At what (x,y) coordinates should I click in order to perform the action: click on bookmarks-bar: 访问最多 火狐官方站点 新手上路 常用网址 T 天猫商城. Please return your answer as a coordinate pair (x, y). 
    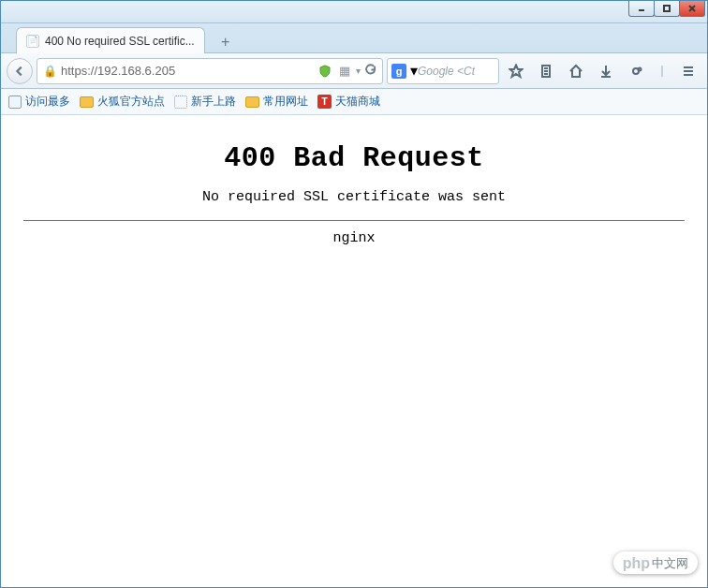
    Looking at the image, I should click on (354, 102).